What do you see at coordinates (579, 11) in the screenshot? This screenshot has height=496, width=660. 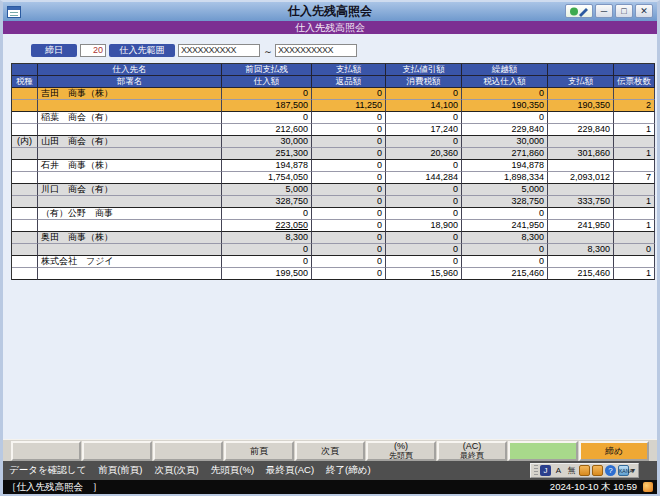 I see `support-button` at bounding box center [579, 11].